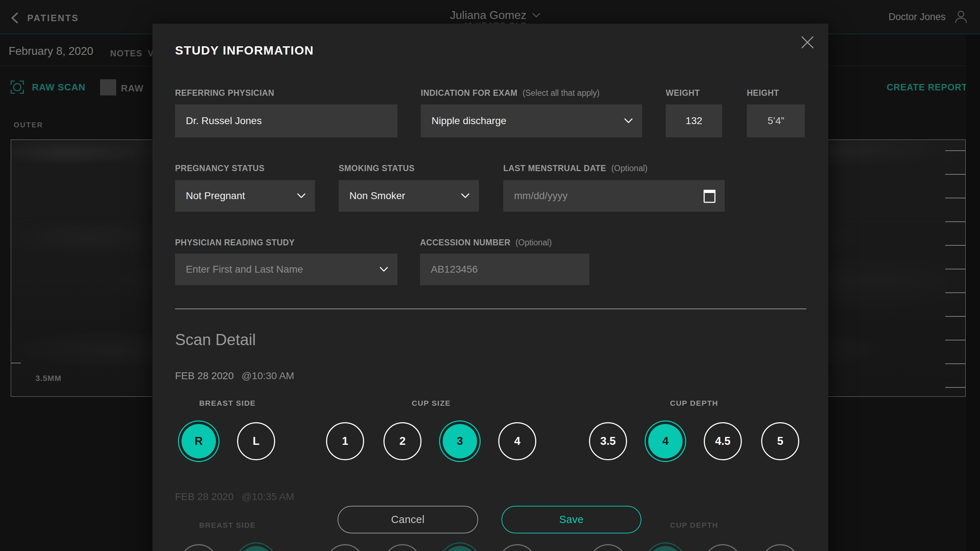 This screenshot has width=980, height=551. I want to click on reading-physician-label: PHYSICIAN READING STUDY, so click(235, 243).